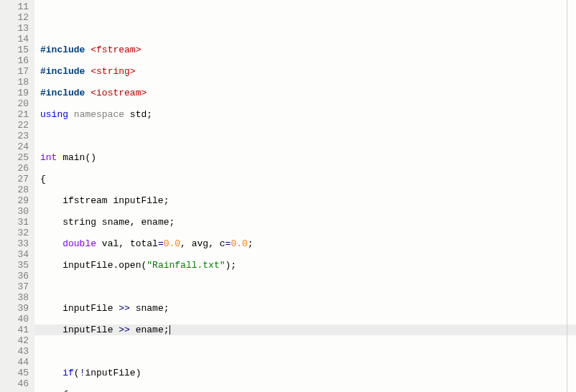 This screenshot has width=576, height=392. Describe the element at coordinates (17, 287) in the screenshot. I see `line-number: 37` at that location.